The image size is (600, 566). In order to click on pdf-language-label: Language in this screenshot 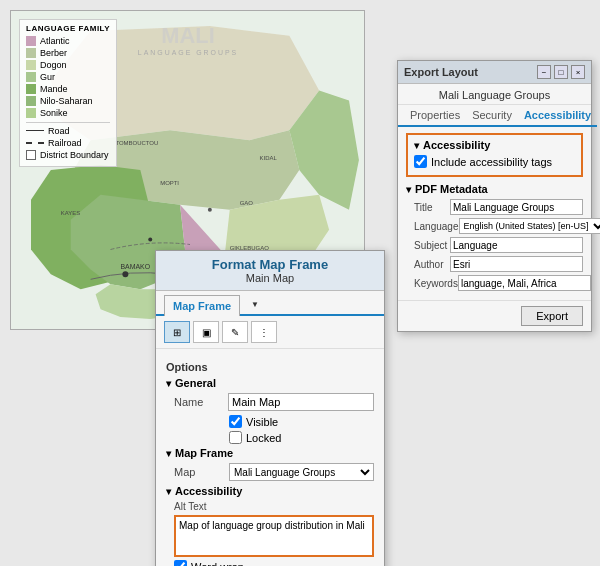, I will do `click(436, 226)`.